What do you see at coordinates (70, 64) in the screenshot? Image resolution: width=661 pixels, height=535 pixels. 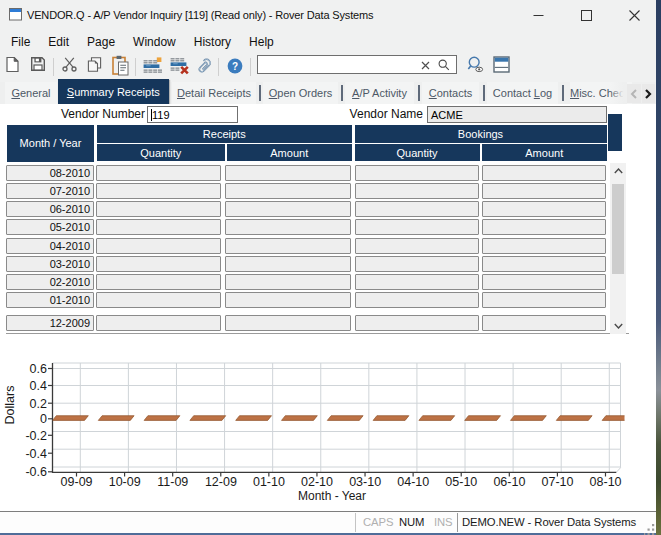 I see `cut-icon` at bounding box center [70, 64].